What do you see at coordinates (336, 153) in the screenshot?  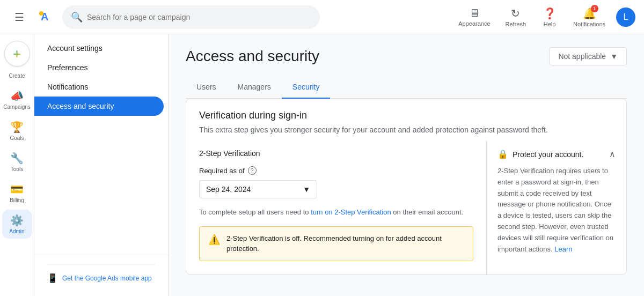 I see `two-step-label: 2-Step Verification` at bounding box center [336, 153].